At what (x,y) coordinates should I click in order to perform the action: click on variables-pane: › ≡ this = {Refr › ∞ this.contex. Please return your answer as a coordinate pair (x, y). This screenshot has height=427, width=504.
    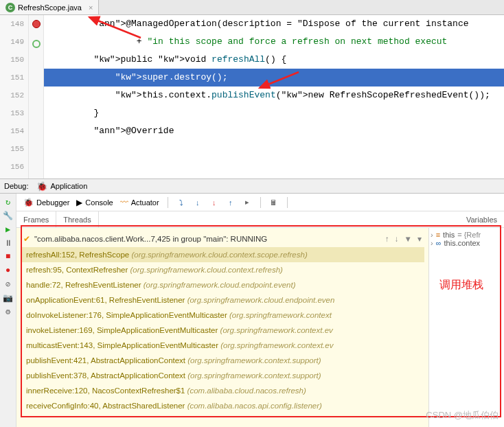
    Looking at the image, I should click on (466, 327).